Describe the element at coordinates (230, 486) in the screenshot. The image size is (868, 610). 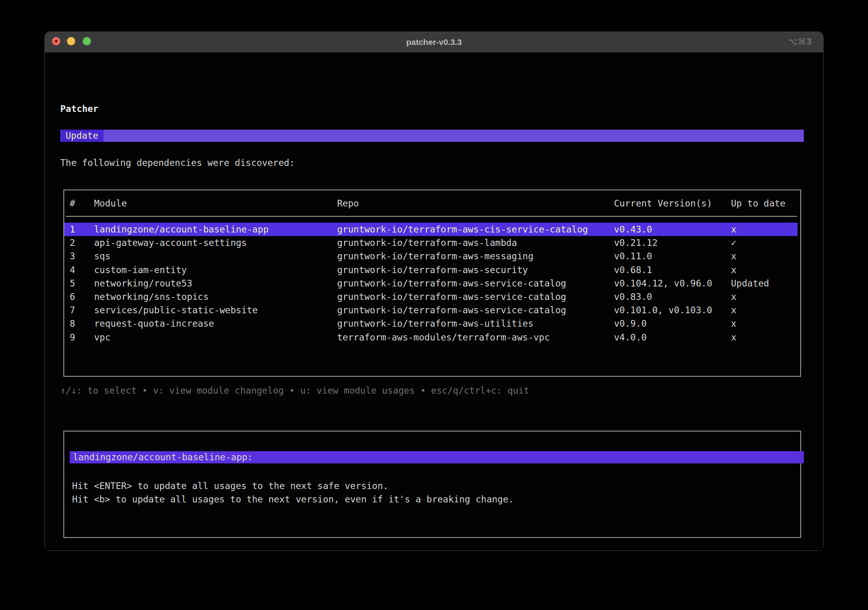
I see `hint-enter: Hit <ENTER> to update all usages to the …` at that location.